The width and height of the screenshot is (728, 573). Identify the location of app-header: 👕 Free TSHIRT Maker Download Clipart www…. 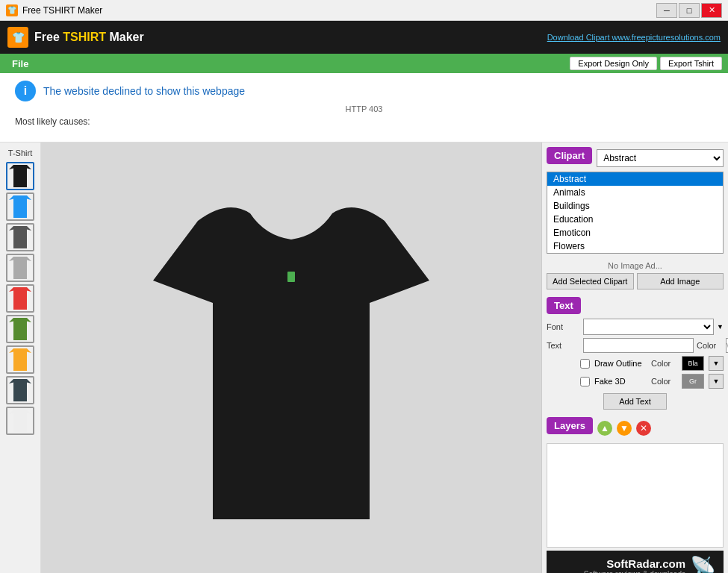
(364, 37).